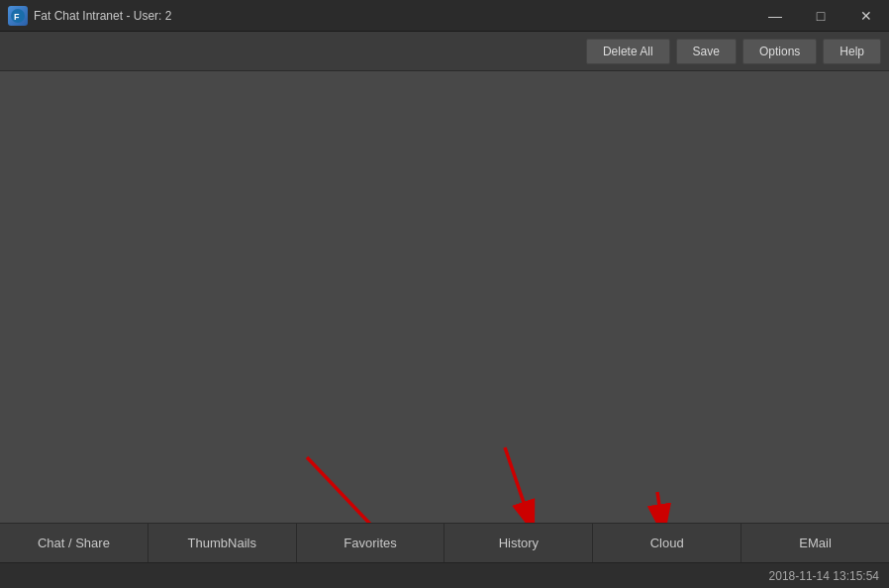  What do you see at coordinates (851, 51) in the screenshot?
I see `help-button: Help` at bounding box center [851, 51].